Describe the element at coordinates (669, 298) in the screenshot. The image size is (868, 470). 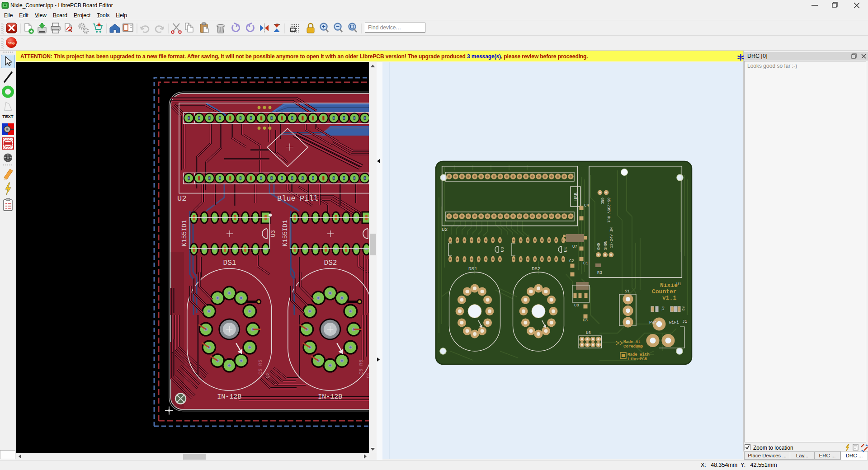
I see `svg-text: v1.1` at that location.